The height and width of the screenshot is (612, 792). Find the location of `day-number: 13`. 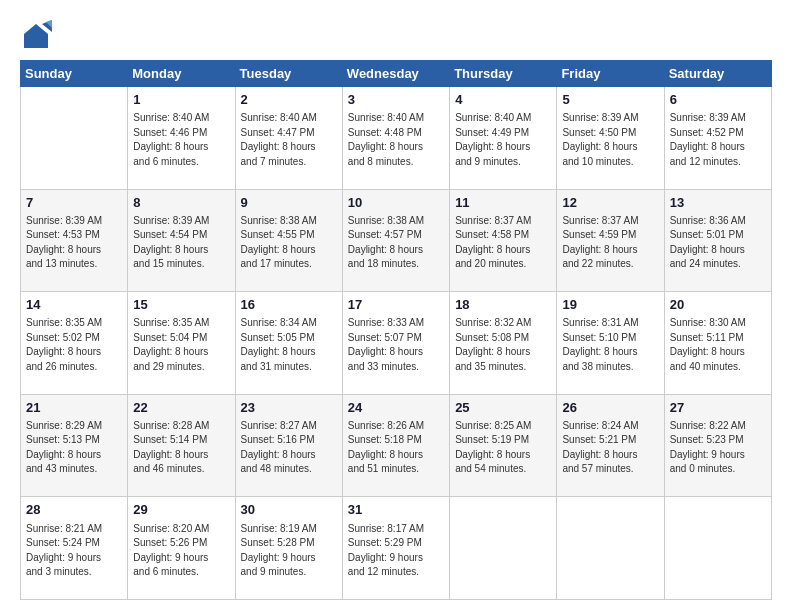

day-number: 13 is located at coordinates (718, 203).